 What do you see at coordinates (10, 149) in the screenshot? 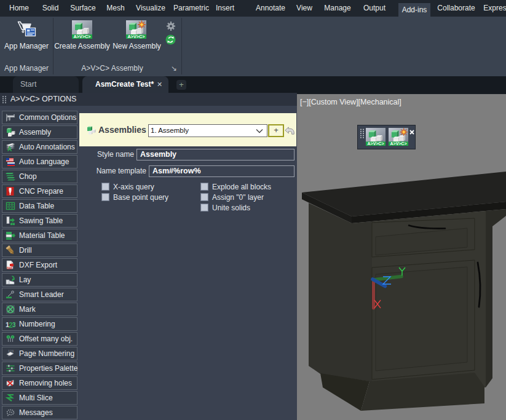
I see `svg-text: A` at bounding box center [10, 149].